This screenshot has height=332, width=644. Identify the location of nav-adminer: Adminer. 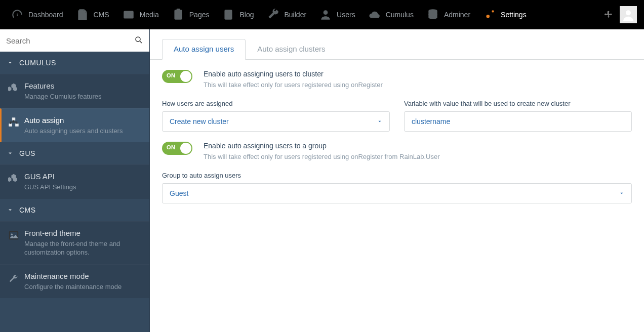
(448, 15).